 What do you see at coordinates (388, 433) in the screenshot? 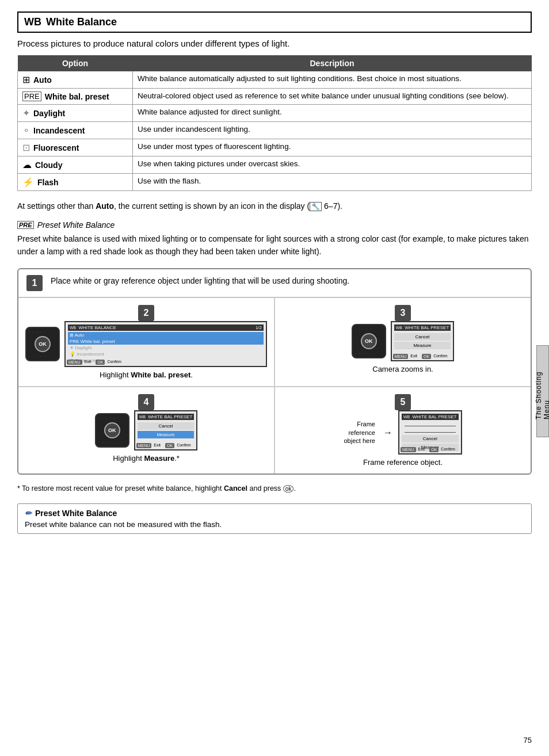
I see `step-5-arrow: →` at bounding box center [388, 433].